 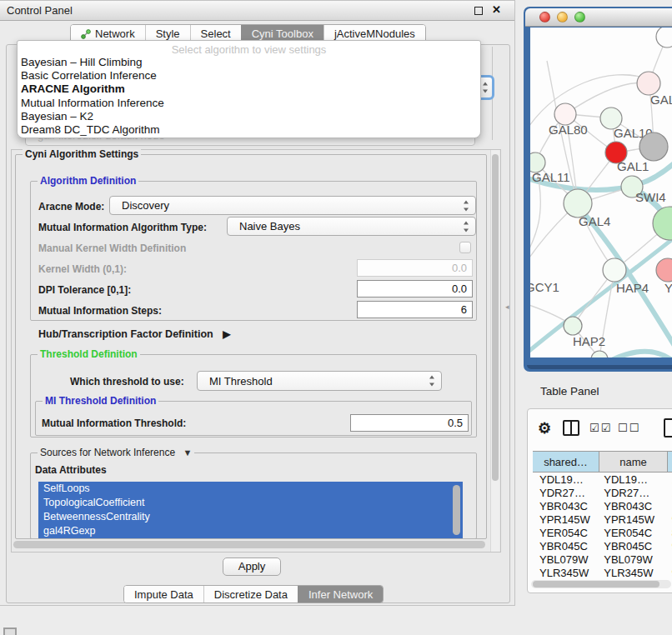 What do you see at coordinates (578, 203) in the screenshot?
I see `network-node-gal4` at bounding box center [578, 203].